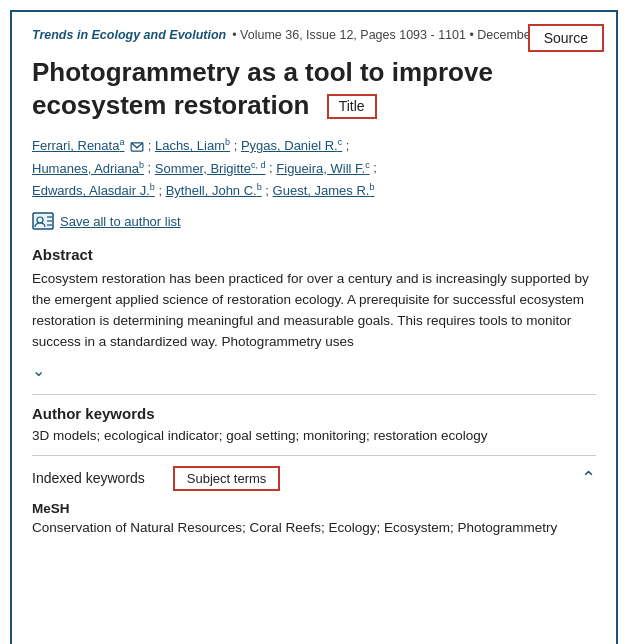 The height and width of the screenshot is (644, 628). What do you see at coordinates (226, 478) in the screenshot?
I see `subject-terms-badge: Subject terms` at bounding box center [226, 478].